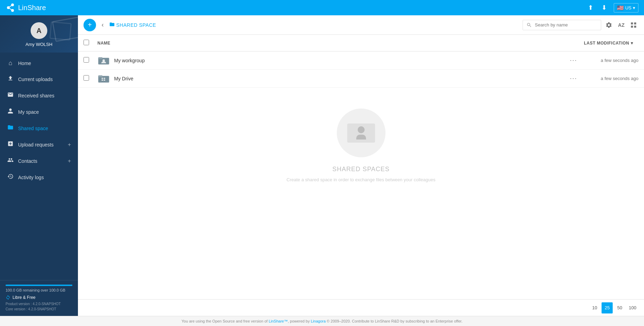  I want to click on linshare-link: LinShare™, so click(278, 321).